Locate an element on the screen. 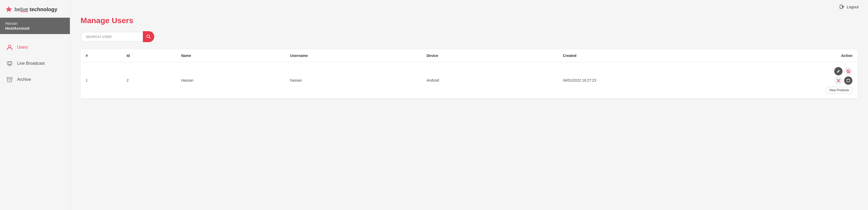  logo-star-icon is located at coordinates (9, 9).